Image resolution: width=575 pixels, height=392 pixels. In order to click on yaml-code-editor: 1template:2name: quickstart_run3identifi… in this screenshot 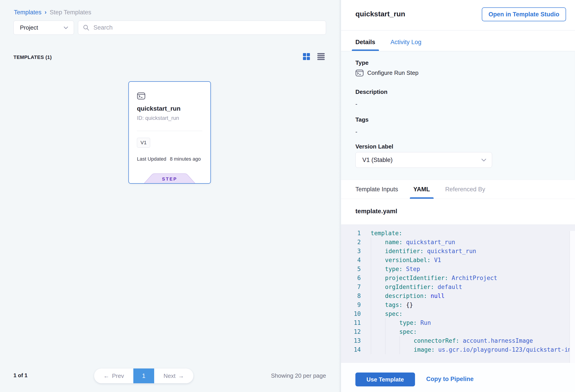, I will do `click(458, 294)`.